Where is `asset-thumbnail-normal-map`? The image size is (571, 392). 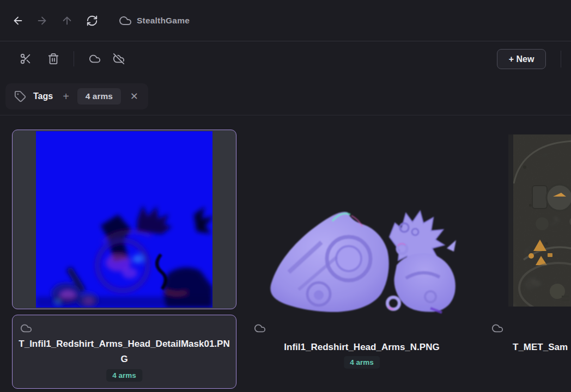
asset-thumbnail-normal-map is located at coordinates (365, 255).